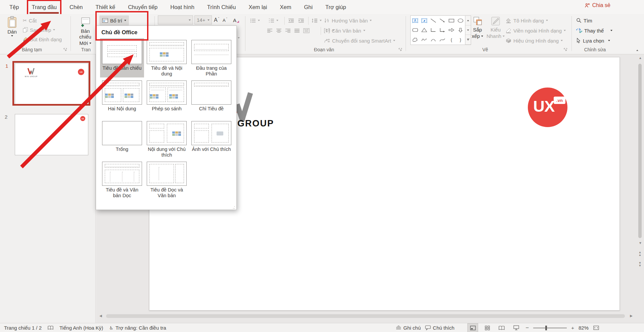 The width and height of the screenshot is (644, 332). Describe the element at coordinates (270, 31) in the screenshot. I see `align-left-icon` at that location.